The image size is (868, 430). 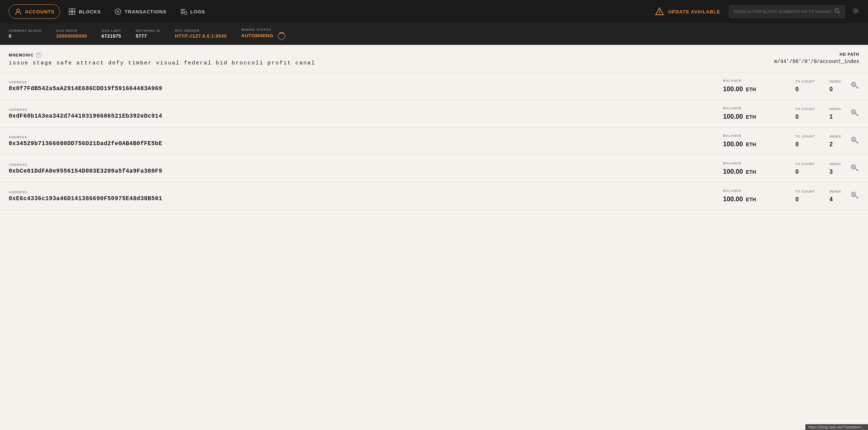 I want to click on account-left-0: ADDRESS 0x0f7FdB542a5aA2914E686CDD19f591…, so click(x=358, y=86).